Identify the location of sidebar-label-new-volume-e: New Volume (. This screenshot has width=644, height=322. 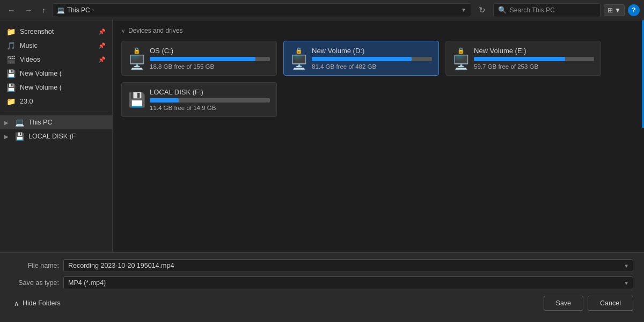
(41, 87).